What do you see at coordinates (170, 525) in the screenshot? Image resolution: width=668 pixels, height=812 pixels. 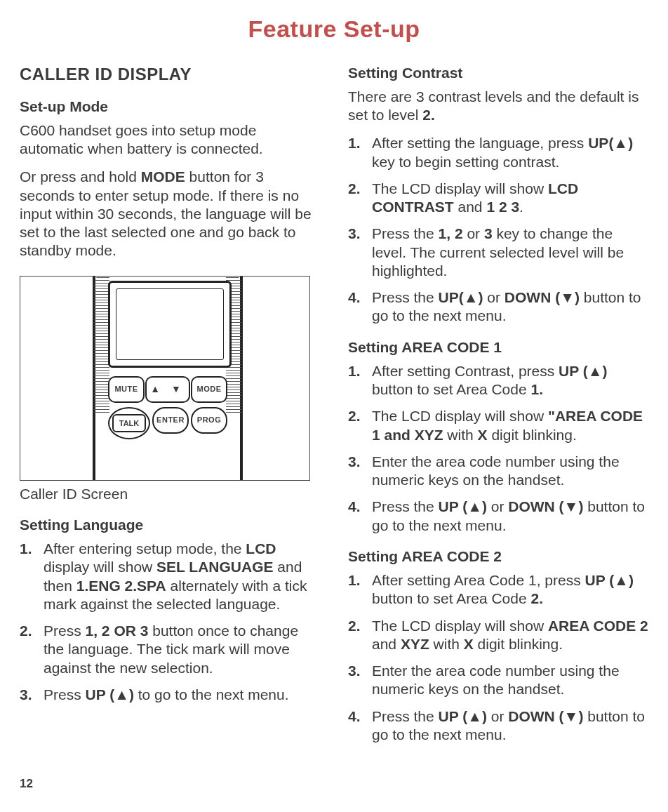 I see `setting-language-heading: Setting Language` at bounding box center [170, 525].